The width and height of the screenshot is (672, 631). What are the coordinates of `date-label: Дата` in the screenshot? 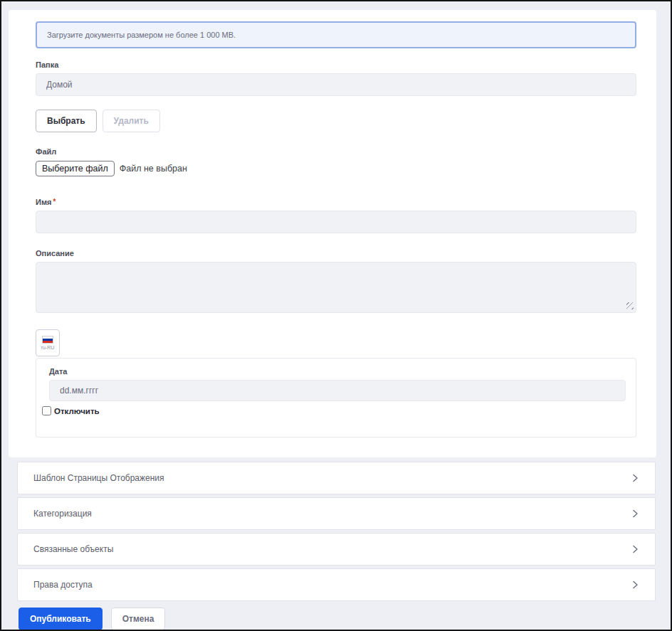 It's located at (337, 371).